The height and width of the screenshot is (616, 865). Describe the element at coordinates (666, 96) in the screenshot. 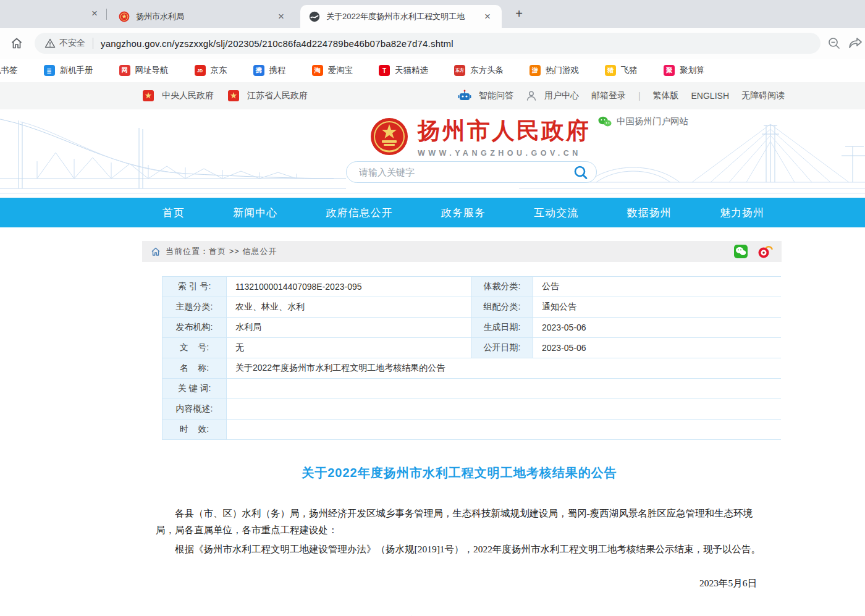

I see `gov-tool-label: 繁体版` at that location.